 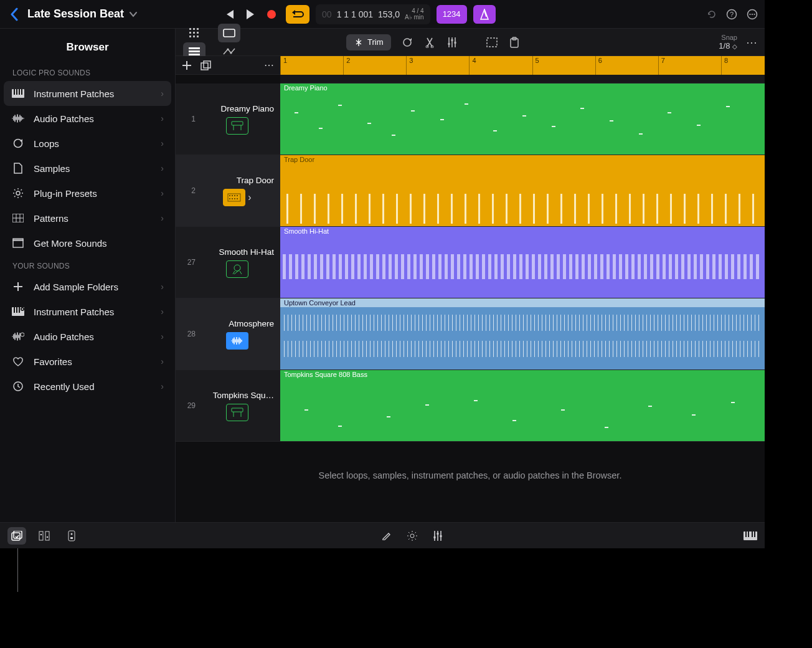 I want to click on metronome-badge, so click(x=484, y=14).